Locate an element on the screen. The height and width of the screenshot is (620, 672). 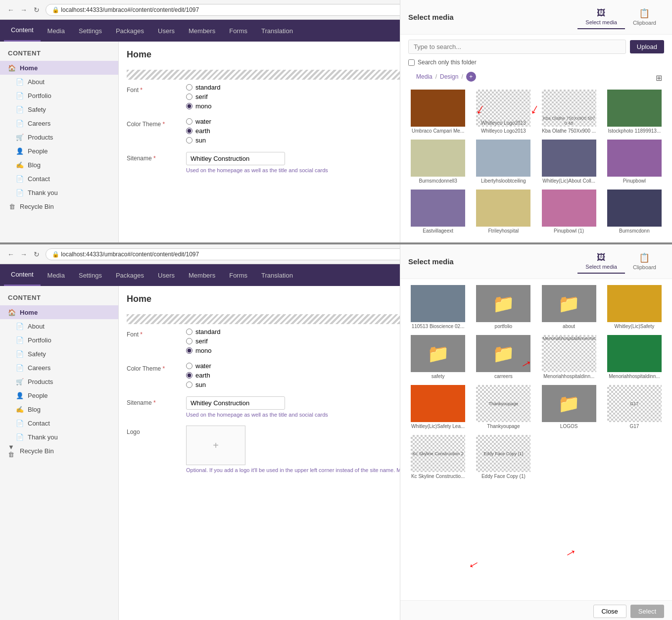
breadcrumb-design-top: Design is located at coordinates (449, 77).